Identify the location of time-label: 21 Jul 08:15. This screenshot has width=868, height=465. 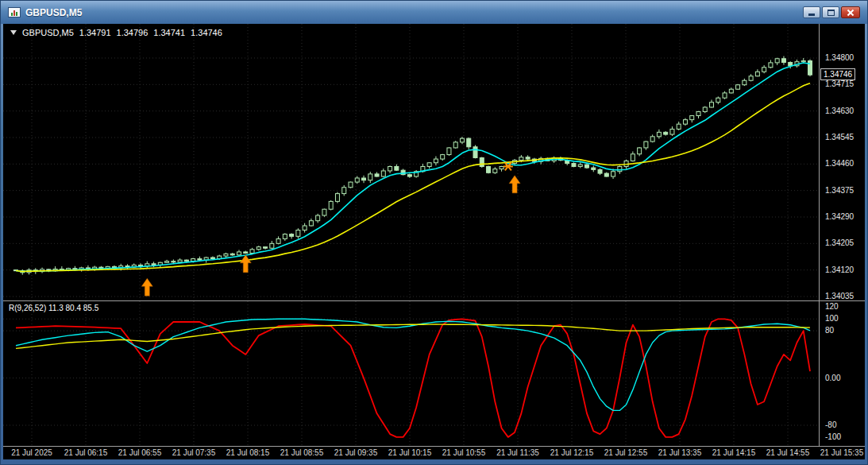
(248, 453).